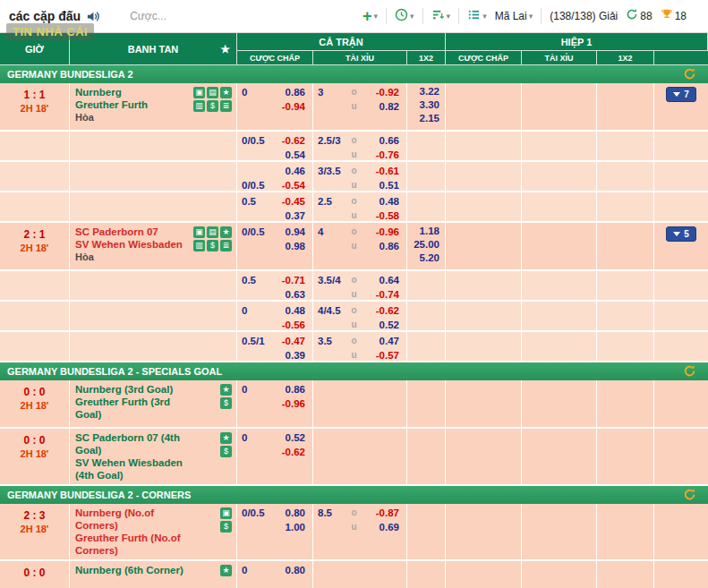  Describe the element at coordinates (132, 105) in the screenshot. I see `away-team: Greuther Furth` at that location.